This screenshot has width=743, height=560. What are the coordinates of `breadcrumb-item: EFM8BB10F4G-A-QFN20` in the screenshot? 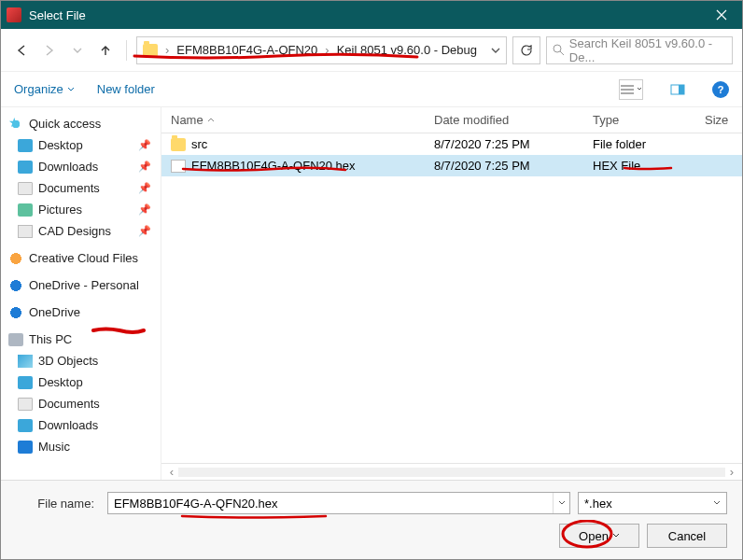 It's located at (246, 50).